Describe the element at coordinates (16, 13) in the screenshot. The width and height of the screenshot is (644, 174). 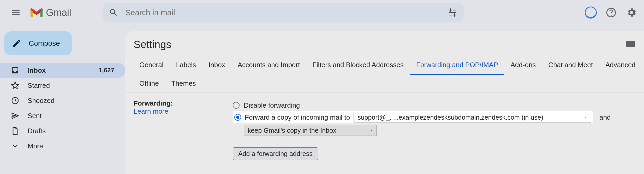
I see `hamburger-icon` at that location.